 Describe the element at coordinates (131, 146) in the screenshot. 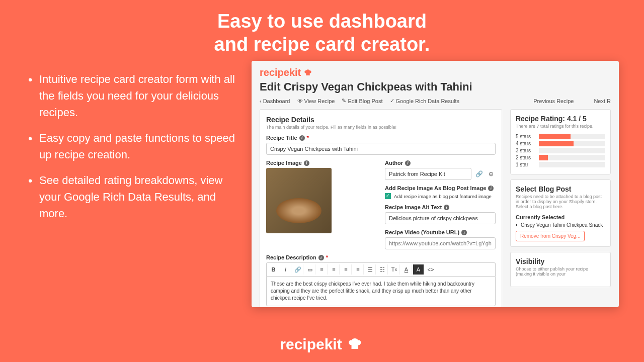

I see `bullet-item: Easy copy and paste functions to speed u…` at that location.